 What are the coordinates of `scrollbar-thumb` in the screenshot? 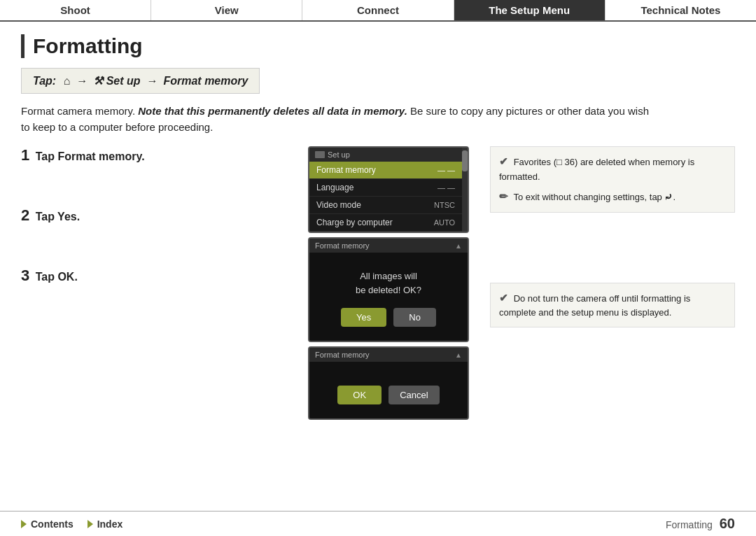 It's located at (465, 161).